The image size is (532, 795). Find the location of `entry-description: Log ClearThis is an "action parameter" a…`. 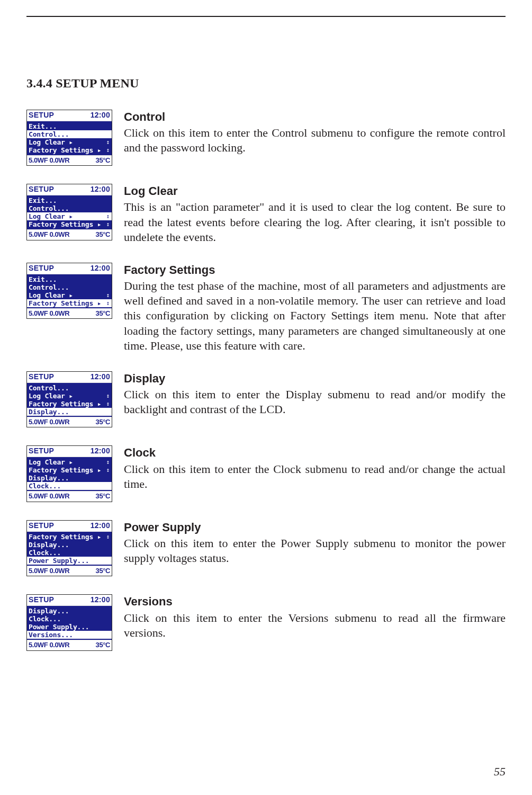

entry-description: Log ClearThis is an "action parameter" a… is located at coordinates (314, 214).